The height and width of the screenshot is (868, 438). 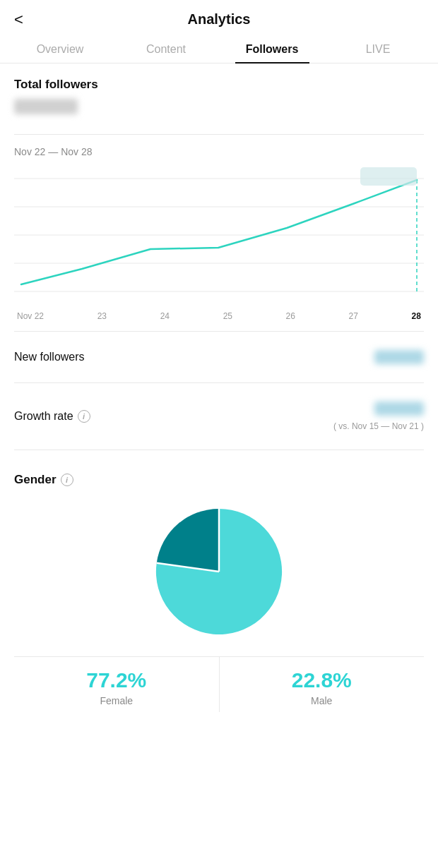 What do you see at coordinates (46, 107) in the screenshot?
I see `total-followers-value` at bounding box center [46, 107].